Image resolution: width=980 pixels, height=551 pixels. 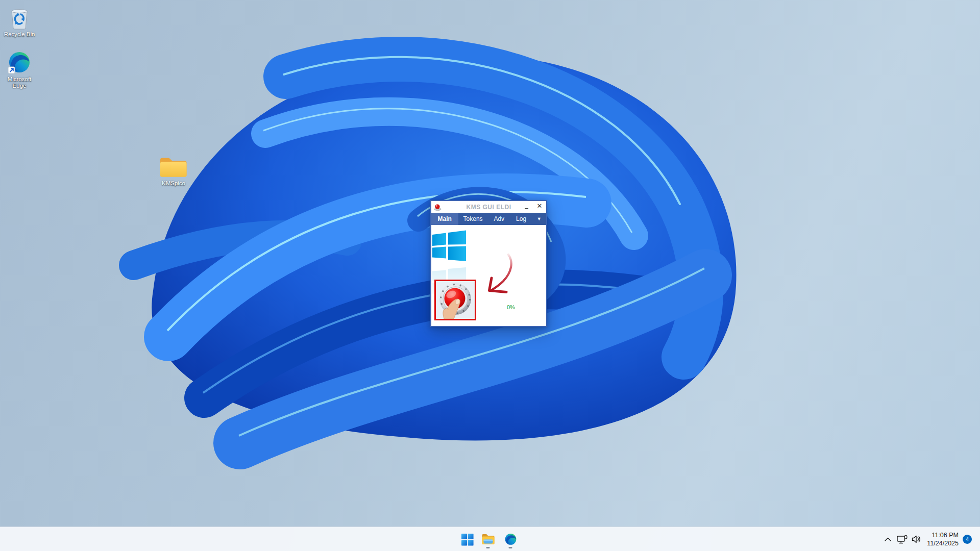 I want to click on file-explorer-button, so click(x=488, y=539).